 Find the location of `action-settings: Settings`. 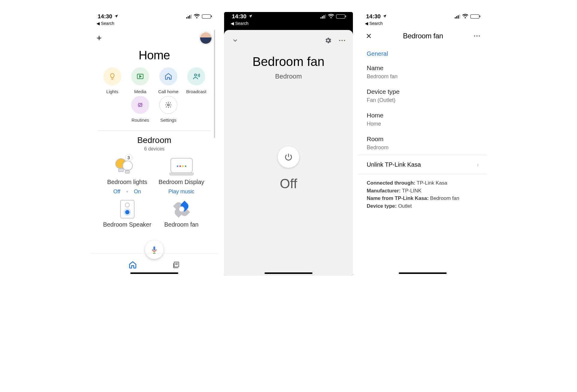

action-settings: Settings is located at coordinates (168, 109).